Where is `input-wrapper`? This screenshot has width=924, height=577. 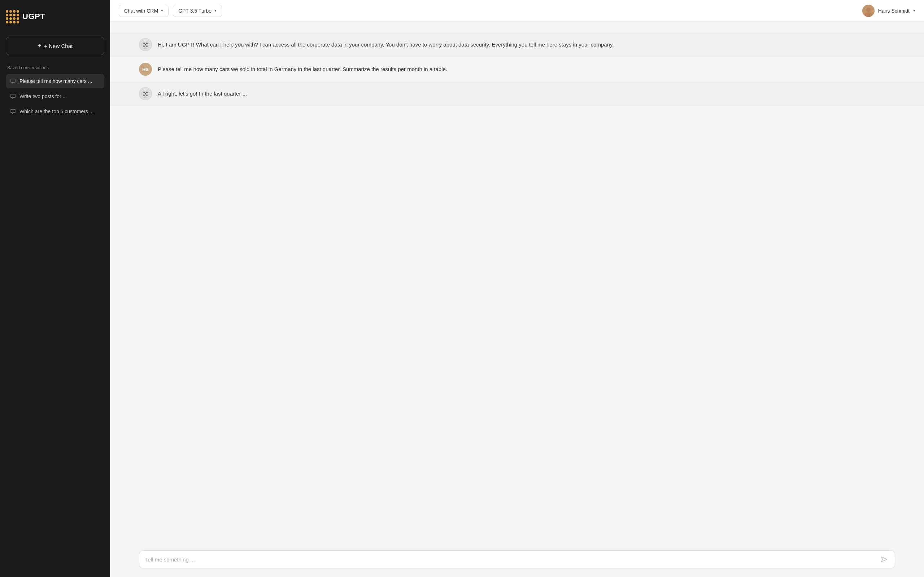 input-wrapper is located at coordinates (517, 559).